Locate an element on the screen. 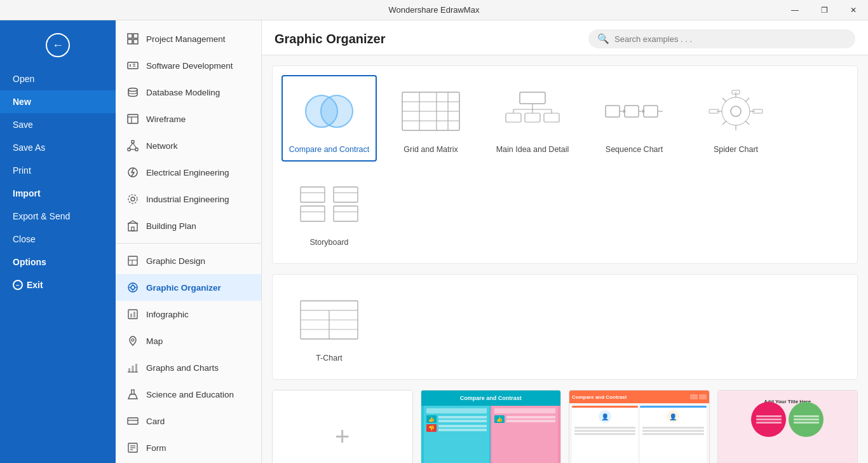 The width and height of the screenshot is (868, 463). cat-industrial: Industrial Engineering is located at coordinates (188, 199).